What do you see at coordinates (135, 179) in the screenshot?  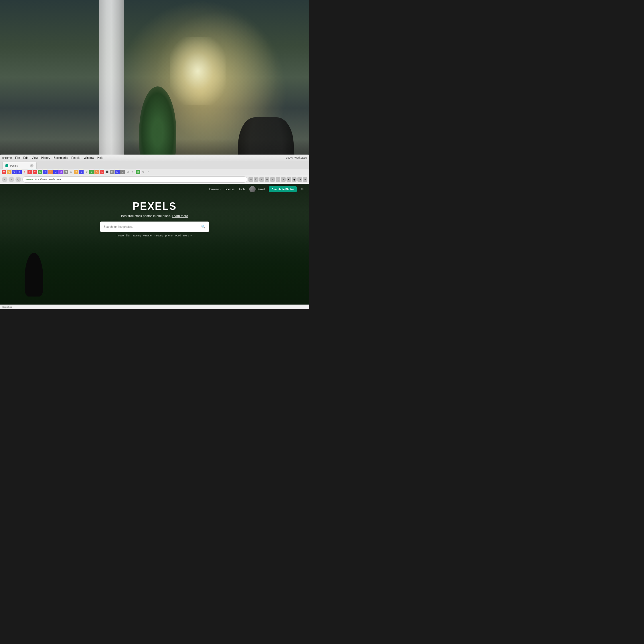 I see `address-input: Secure https://www.pexels.com` at bounding box center [135, 179].